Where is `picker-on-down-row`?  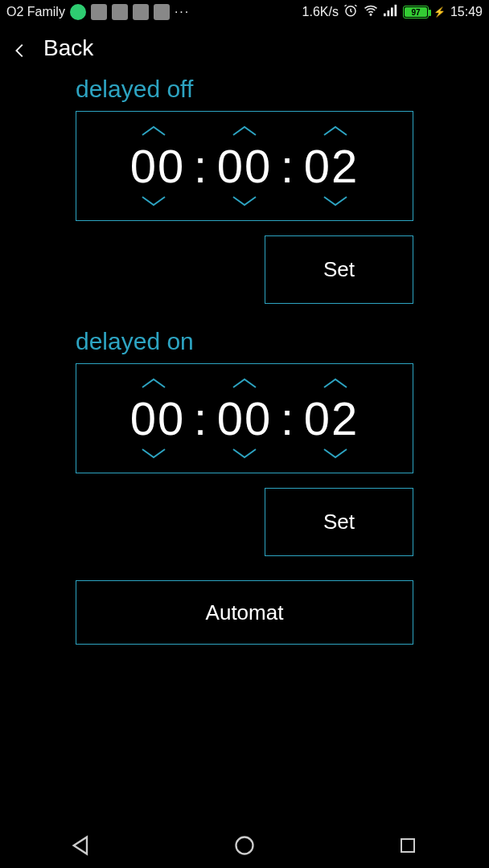 picker-on-down-row is located at coordinates (244, 453).